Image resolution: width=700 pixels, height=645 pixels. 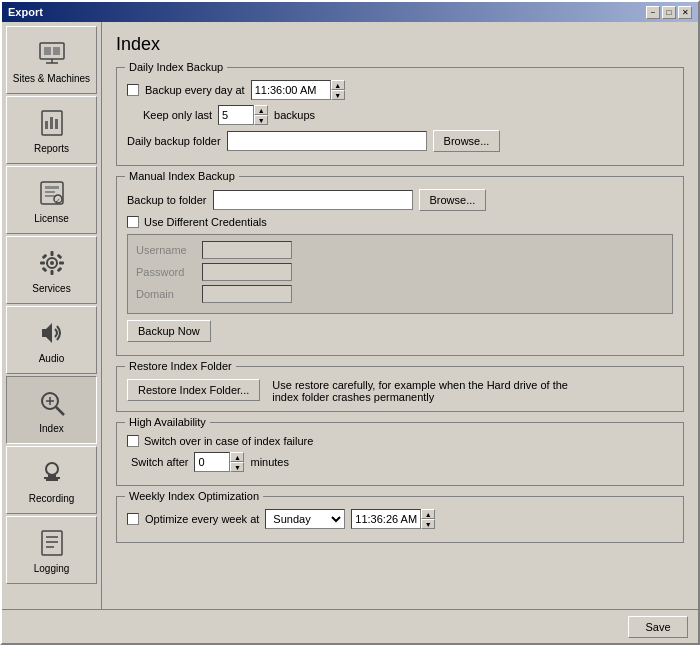 I want to click on backup-to-folder-label: Backup to folder, so click(x=167, y=200).